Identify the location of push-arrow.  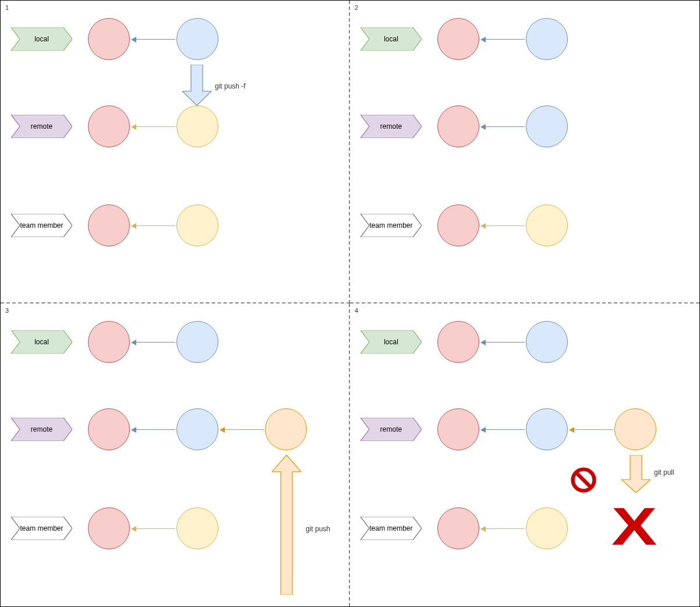
(287, 525).